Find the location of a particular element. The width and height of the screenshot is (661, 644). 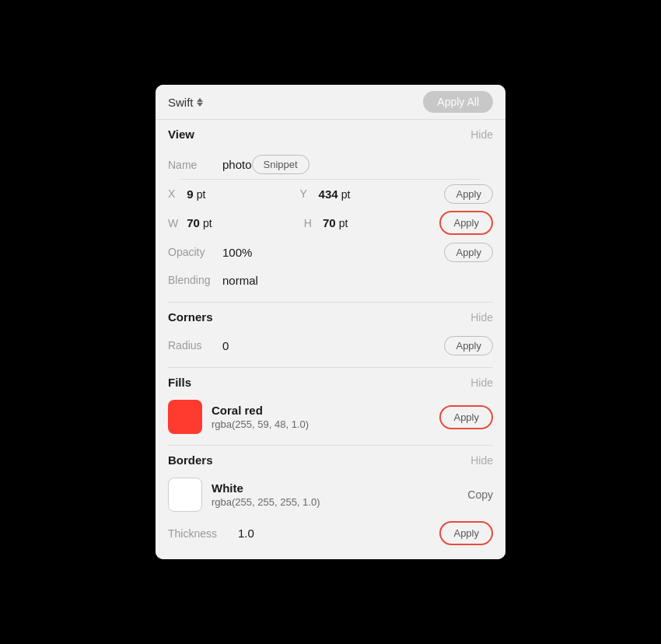

apply-borders-highlighted: Apply is located at coordinates (467, 534).